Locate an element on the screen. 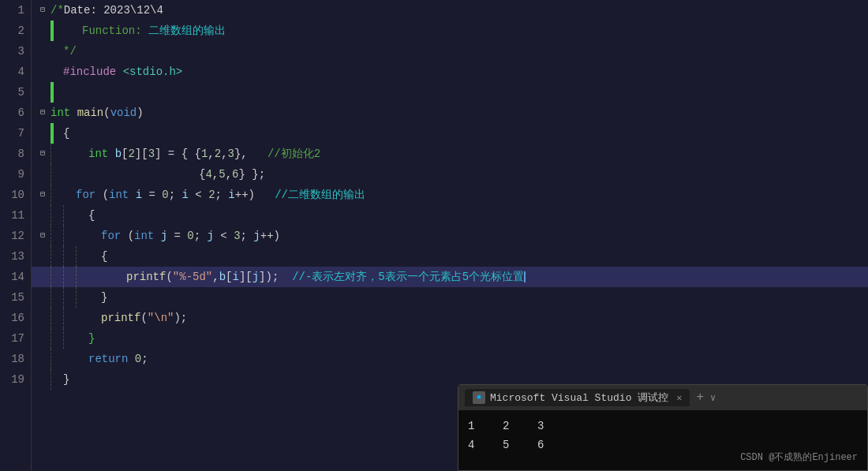  code-line-9: { 4 , 5 , 6 } }; is located at coordinates (450, 174).